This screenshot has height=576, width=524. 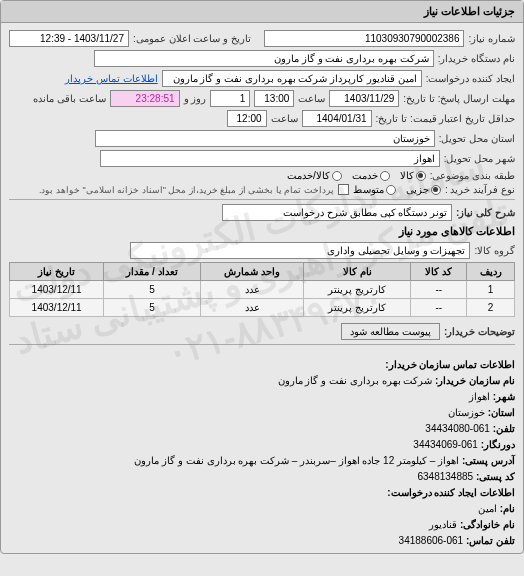 I want to click on deadline-date-field: 1403/11/29, so click(x=364, y=98).